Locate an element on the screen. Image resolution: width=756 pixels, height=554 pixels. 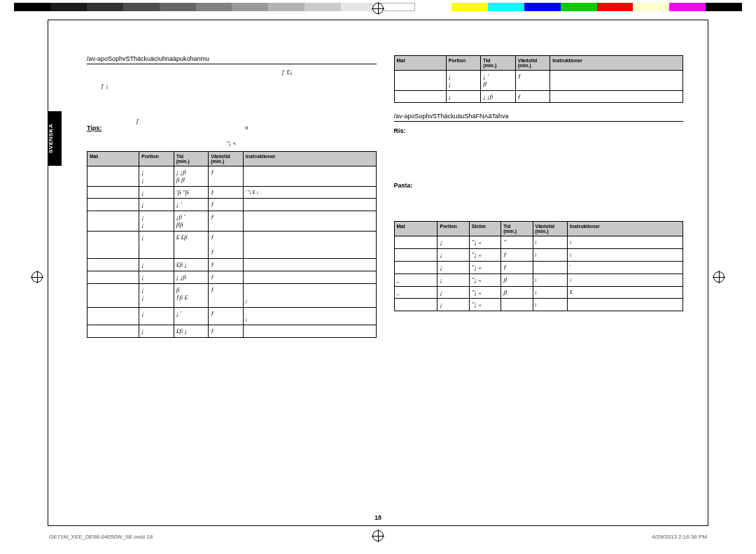
table-row: _¡"¡ « fl¡¡ is located at coordinates (539, 280).